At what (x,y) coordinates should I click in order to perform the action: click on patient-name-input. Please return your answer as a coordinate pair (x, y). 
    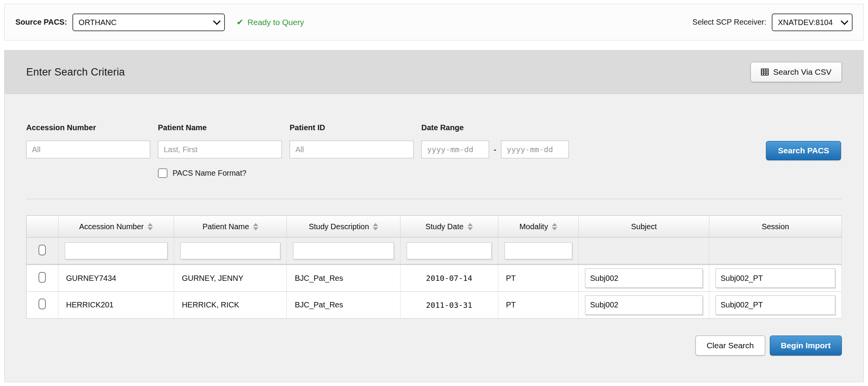
    Looking at the image, I should click on (220, 149).